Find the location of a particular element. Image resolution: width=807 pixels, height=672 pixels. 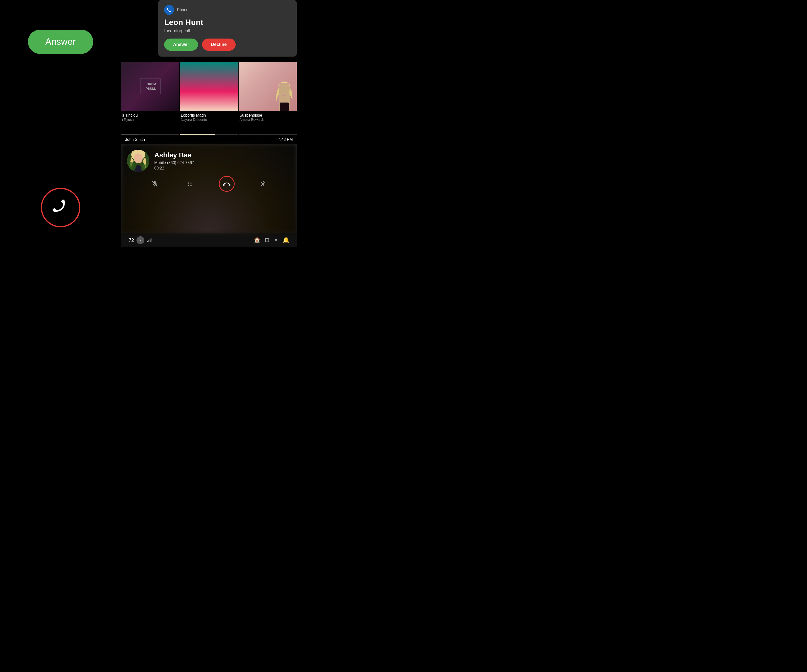

media-info-3: Suspendisse Amelia Edwards is located at coordinates (267, 118).